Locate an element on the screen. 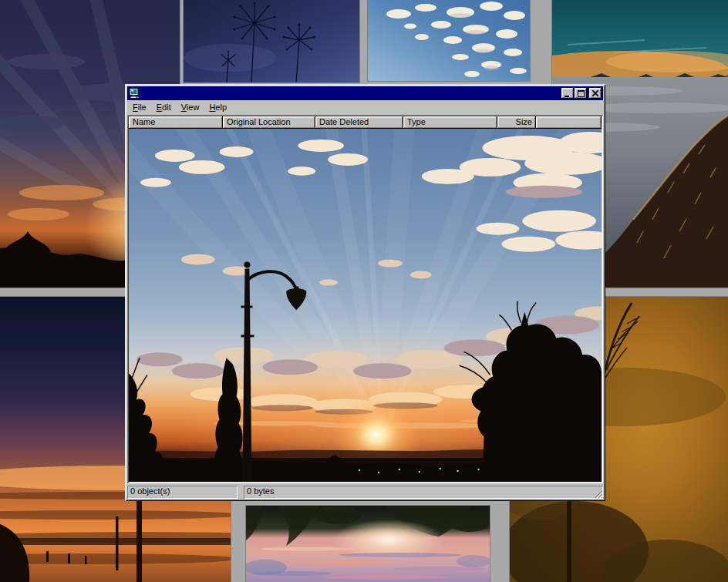 The height and width of the screenshot is (582, 728). column-header-row: Name Original Location Date Deleted Type… is located at coordinates (366, 123).